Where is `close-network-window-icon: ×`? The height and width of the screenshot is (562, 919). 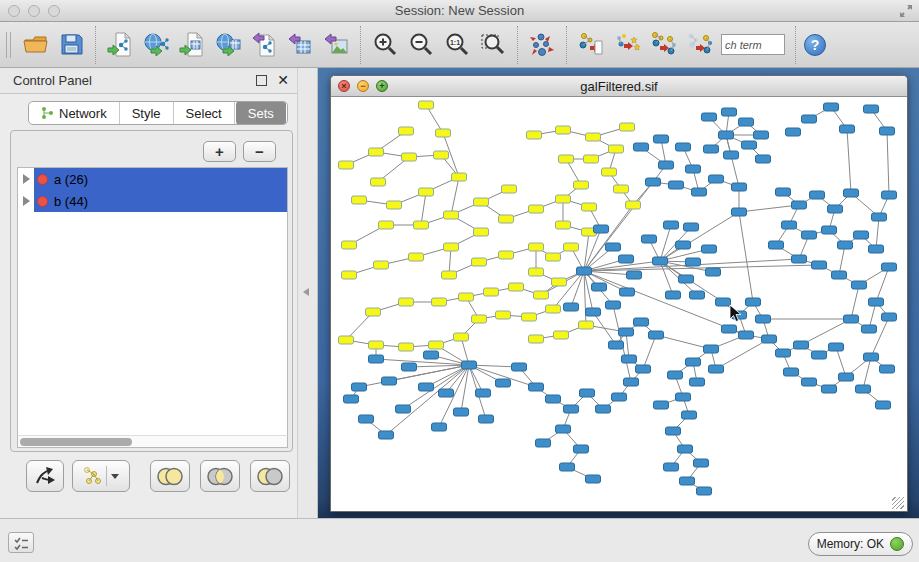
close-network-window-icon: × is located at coordinates (344, 86).